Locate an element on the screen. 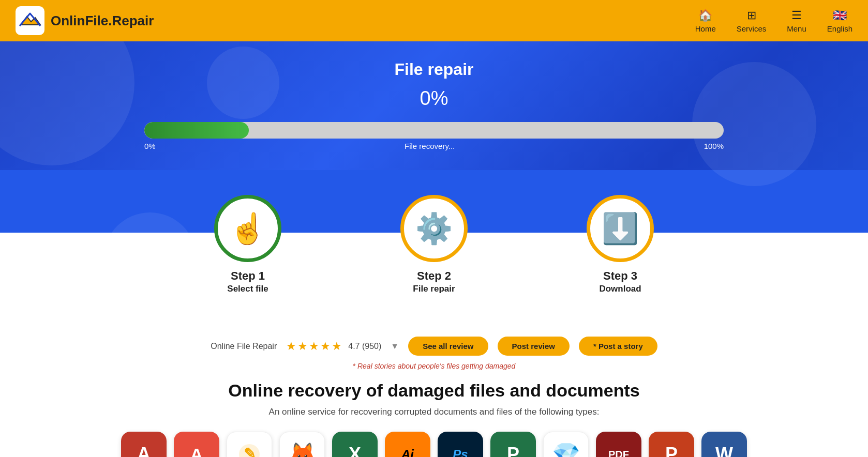 The height and width of the screenshot is (457, 868). english-label: English is located at coordinates (840, 29).